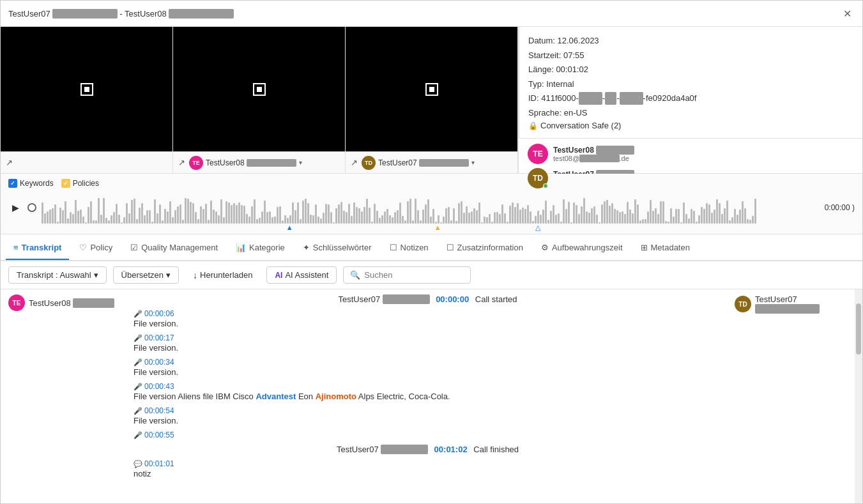 The image size is (863, 504). Describe the element at coordinates (847, 13) in the screenshot. I see `close-button: ✕` at that location.